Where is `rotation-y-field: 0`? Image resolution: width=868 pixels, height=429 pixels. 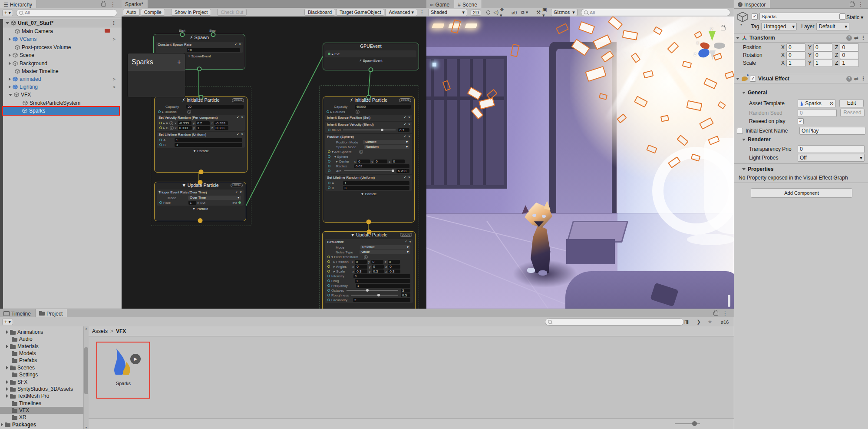 rotation-y-field: 0 is located at coordinates (823, 55).